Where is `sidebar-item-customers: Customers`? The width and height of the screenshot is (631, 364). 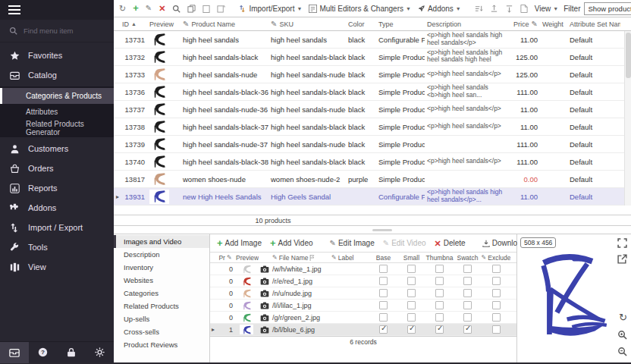
sidebar-item-customers: Customers is located at coordinates (57, 149).